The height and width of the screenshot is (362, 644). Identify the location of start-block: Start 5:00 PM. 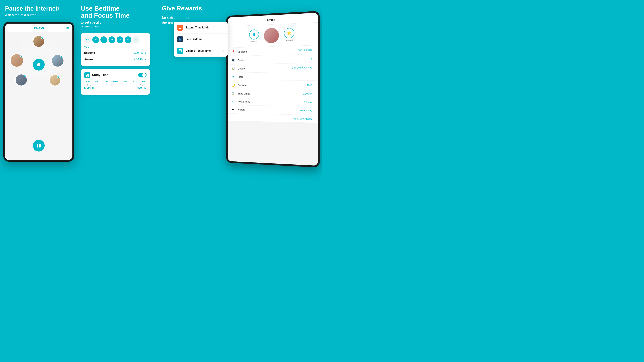
(89, 87).